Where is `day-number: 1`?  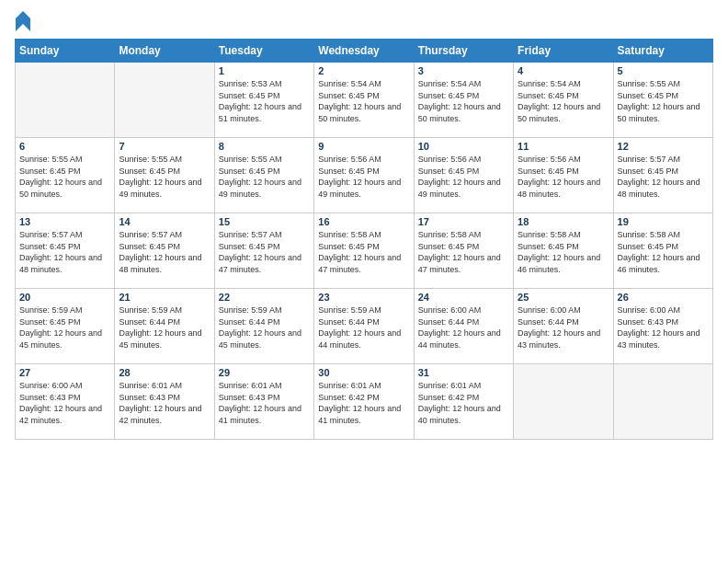 day-number: 1 is located at coordinates (265, 71).